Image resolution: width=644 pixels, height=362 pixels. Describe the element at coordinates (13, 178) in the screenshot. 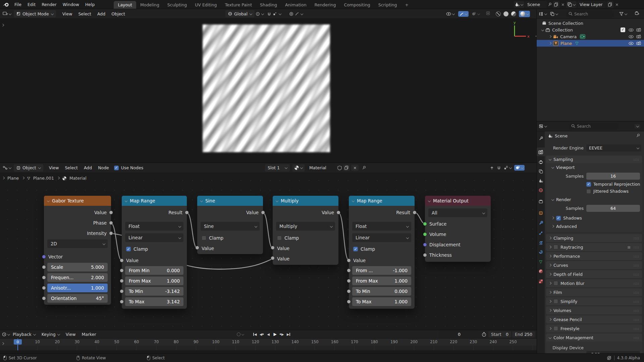

I see `breadcrumb-object: Plane` at that location.